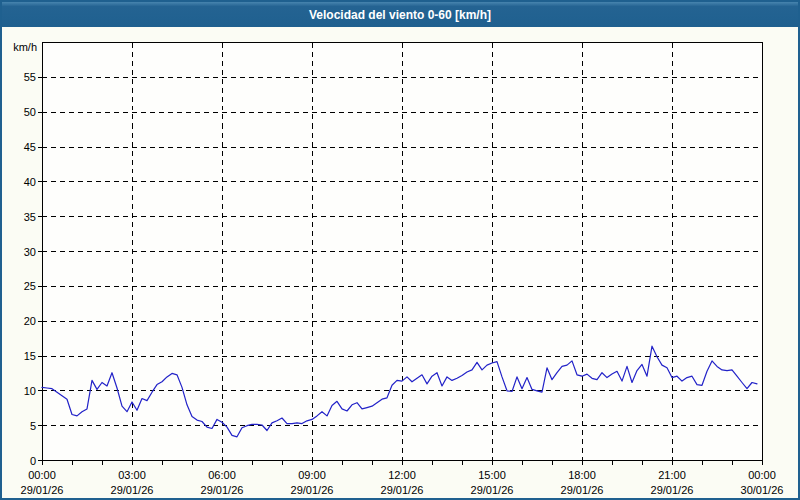  What do you see at coordinates (222, 475) in the screenshot?
I see `x-tick-time-label: 06:00` at bounding box center [222, 475].